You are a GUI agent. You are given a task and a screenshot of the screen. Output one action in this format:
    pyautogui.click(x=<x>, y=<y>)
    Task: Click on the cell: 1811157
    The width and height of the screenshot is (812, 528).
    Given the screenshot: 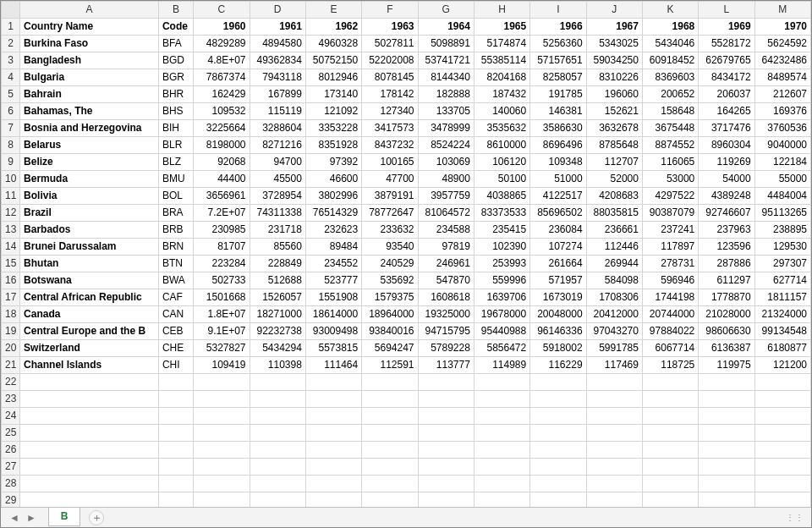 What is the action you would take?
    pyautogui.click(x=782, y=298)
    